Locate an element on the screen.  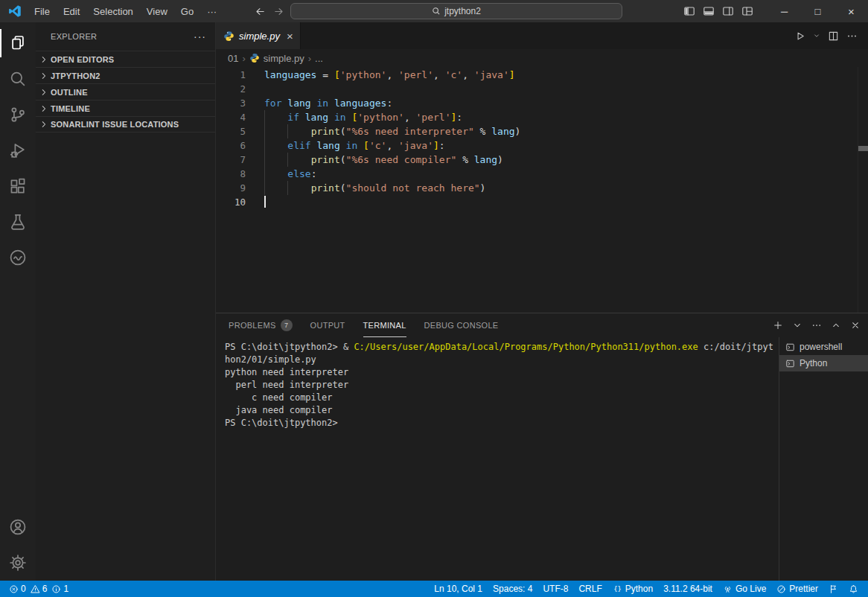
status-label: Go Live is located at coordinates (750, 589).